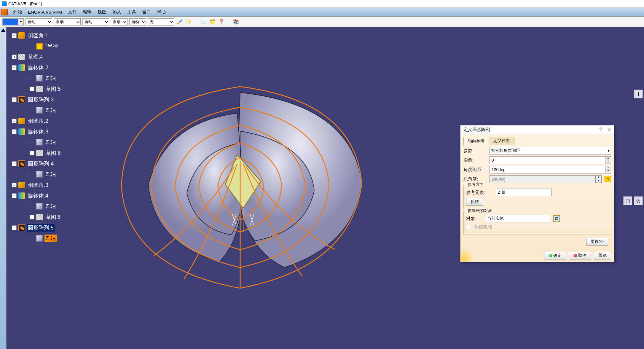 Image resolution: width=644 pixels, height=349 pixels. Describe the element at coordinates (39, 22) in the screenshot. I see `combo-1: 自动` at that location.